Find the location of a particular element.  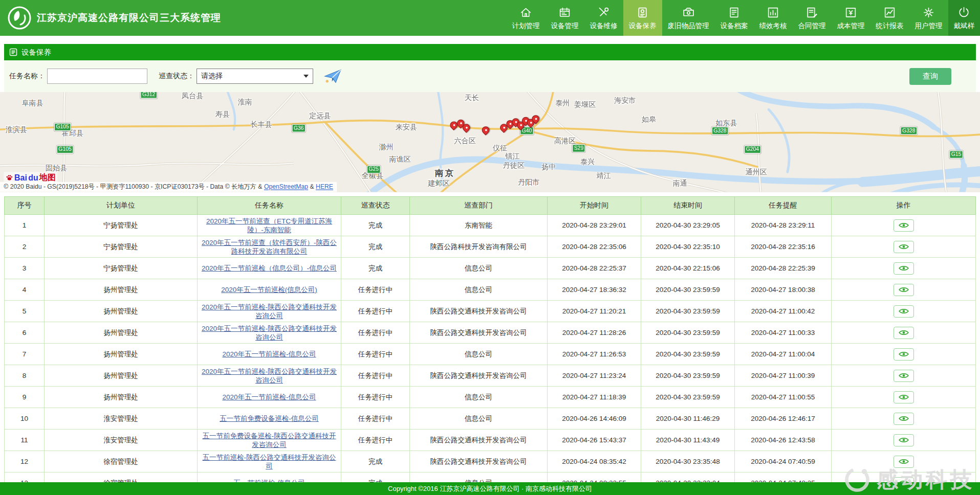

map-city-label: 南谯区 is located at coordinates (400, 160).